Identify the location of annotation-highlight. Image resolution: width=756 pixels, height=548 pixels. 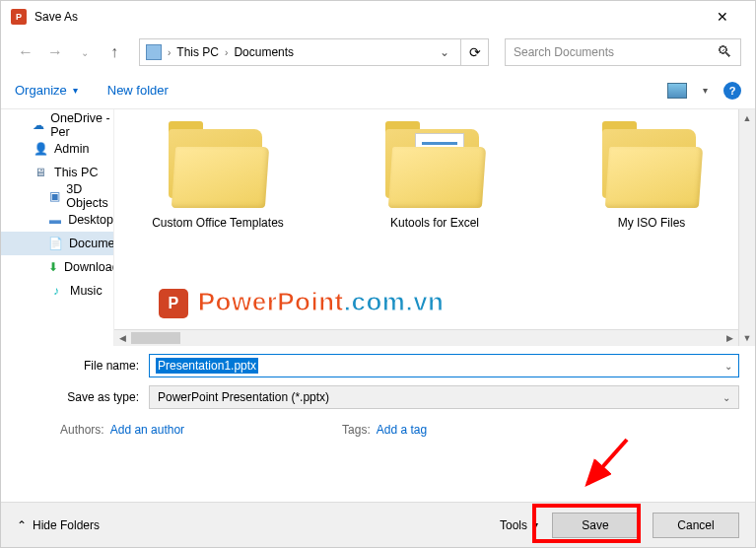
(586, 523).